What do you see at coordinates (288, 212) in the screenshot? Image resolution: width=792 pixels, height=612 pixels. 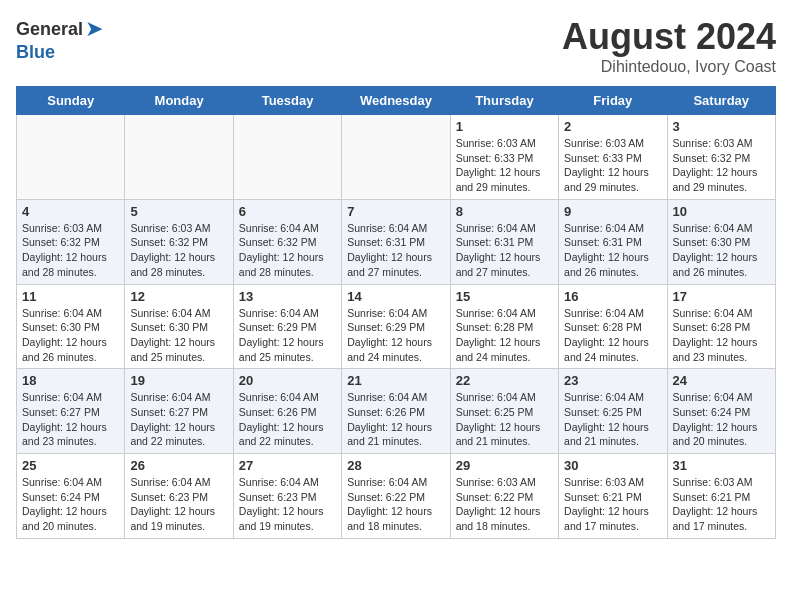 I see `day-number: 6` at bounding box center [288, 212].